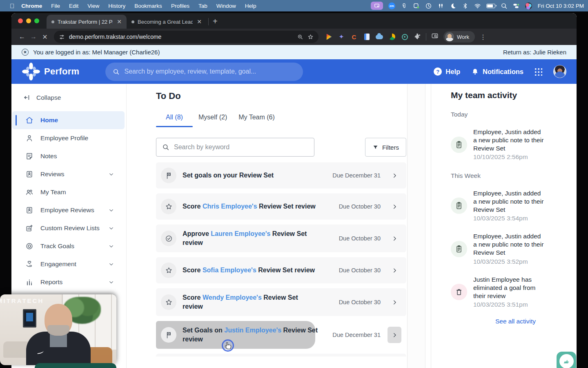 This screenshot has width=588, height=368. Describe the element at coordinates (491, 6) in the screenshot. I see `battery-icon` at that location.